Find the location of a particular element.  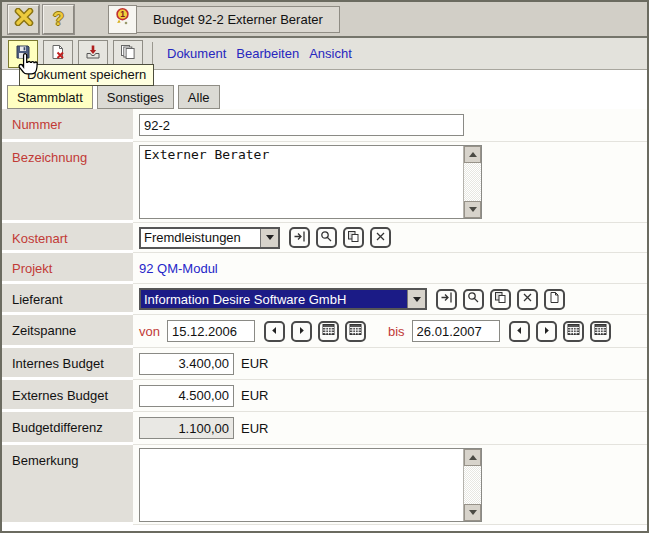

lieferant-paste-button is located at coordinates (500, 300).